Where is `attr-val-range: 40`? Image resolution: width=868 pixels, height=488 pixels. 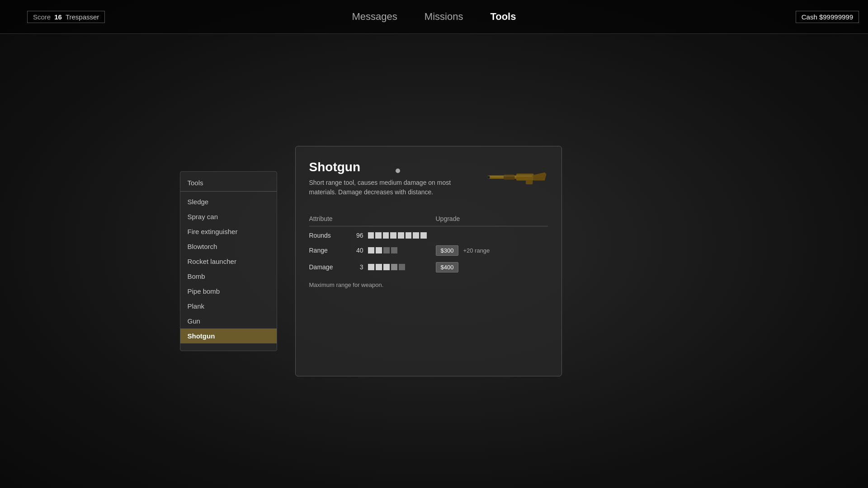 attr-val-range: 40 is located at coordinates (357, 250).